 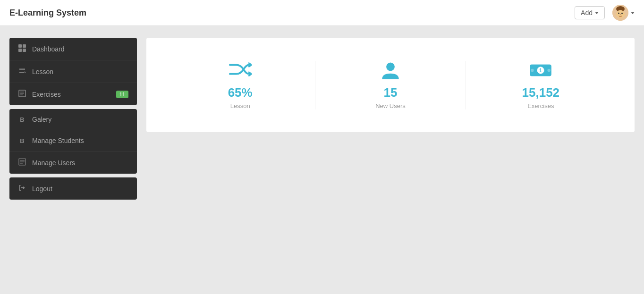 I want to click on money-icon: 1, so click(x=541, y=72).